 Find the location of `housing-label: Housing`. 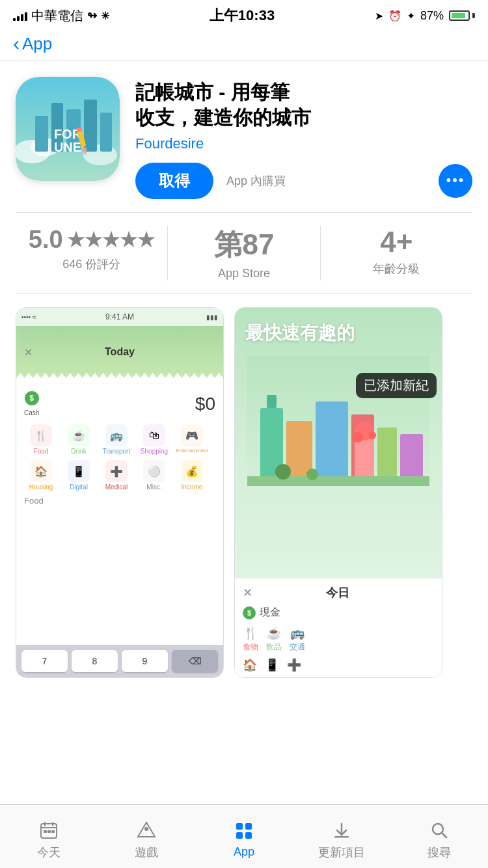

housing-label: Housing is located at coordinates (42, 487).